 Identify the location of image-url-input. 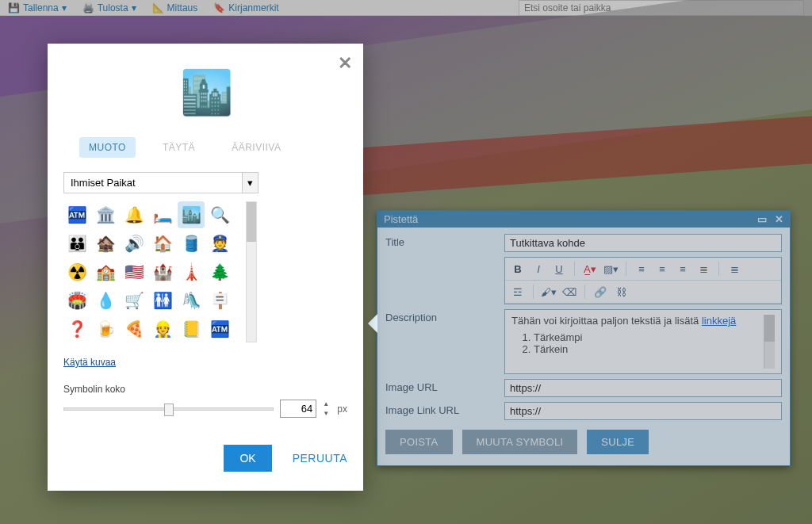
(643, 388).